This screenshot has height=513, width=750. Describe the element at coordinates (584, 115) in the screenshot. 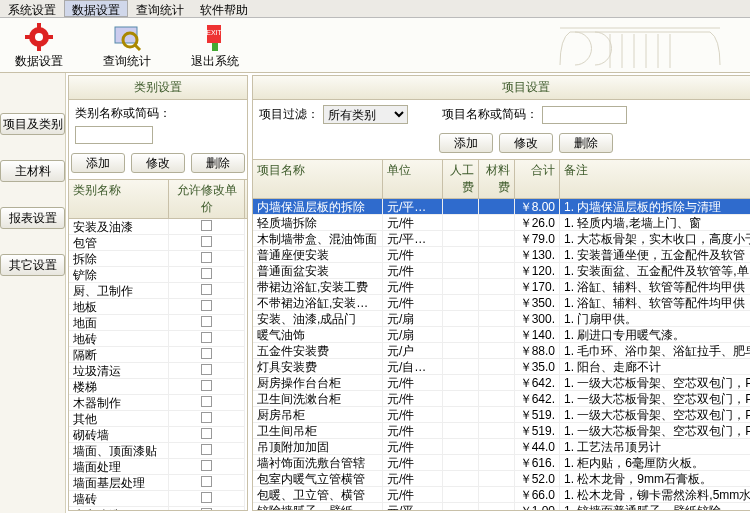

I see `project-search-input` at that location.